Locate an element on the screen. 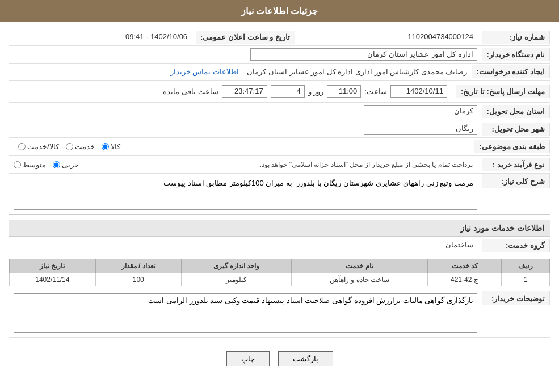 Image resolution: width=559 pixels, height=392 pixels. deadline-row: مهلت ارسال پاسخ: تا تاریخ: 1402/10/11 سا… is located at coordinates (279, 92).